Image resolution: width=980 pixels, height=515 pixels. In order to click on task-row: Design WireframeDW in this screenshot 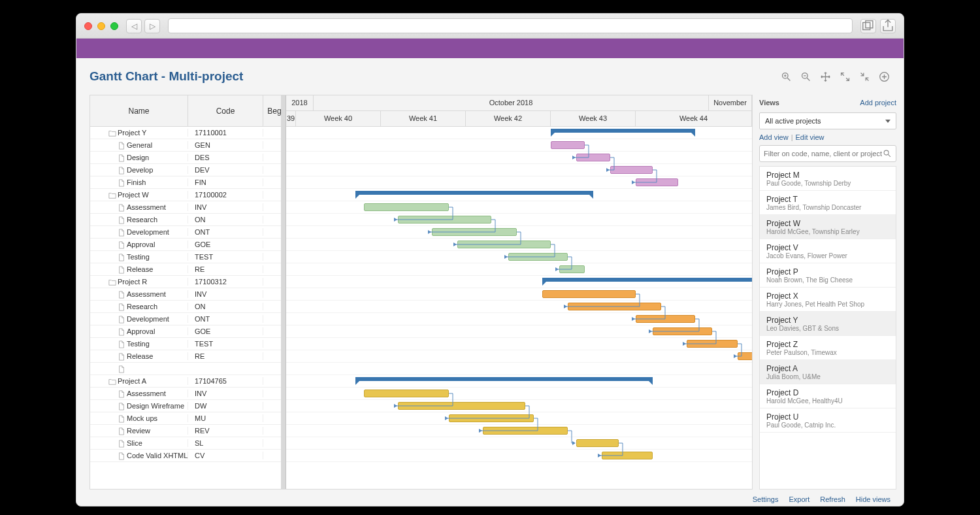, I will do `click(188, 407)`.